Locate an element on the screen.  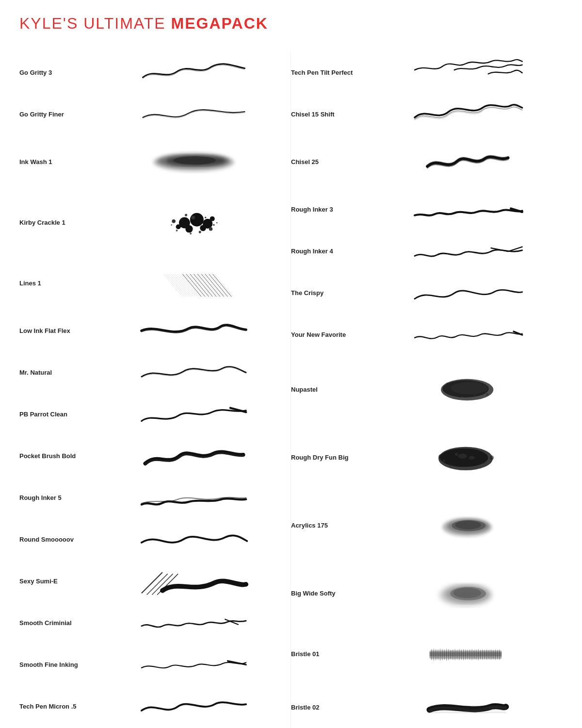
brush-name: Smooth Criminial is located at coordinates (58, 623).